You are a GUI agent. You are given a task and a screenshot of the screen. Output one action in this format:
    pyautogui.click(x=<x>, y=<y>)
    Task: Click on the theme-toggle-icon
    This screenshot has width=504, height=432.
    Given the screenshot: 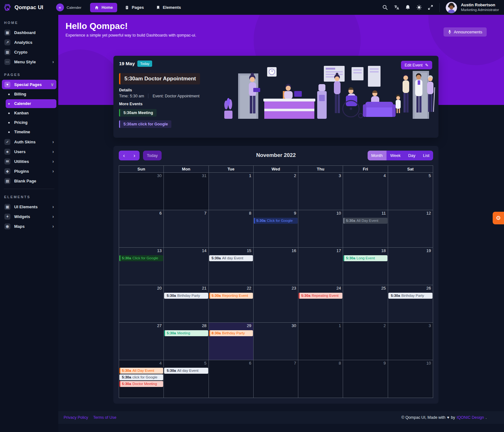 What is the action you would take?
    pyautogui.click(x=419, y=8)
    